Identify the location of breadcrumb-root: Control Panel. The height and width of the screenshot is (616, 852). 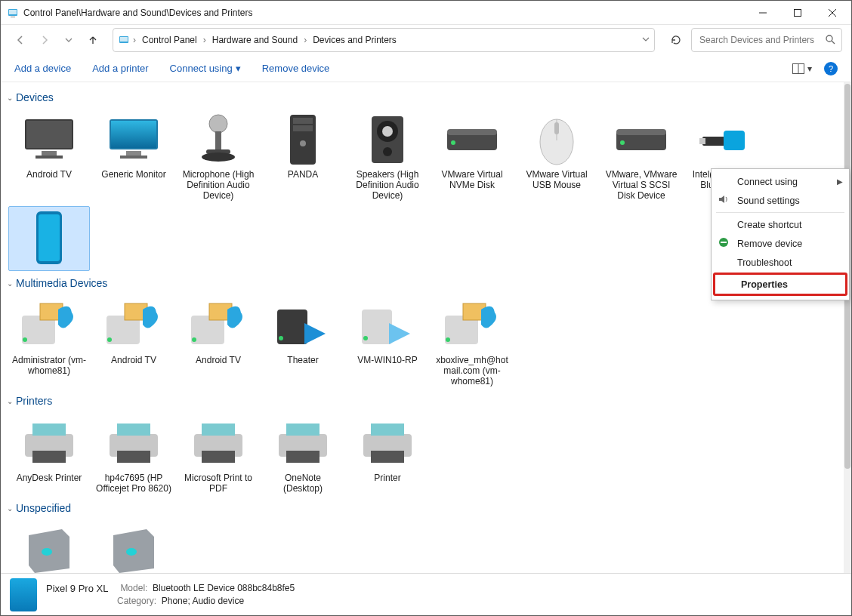
(169, 40).